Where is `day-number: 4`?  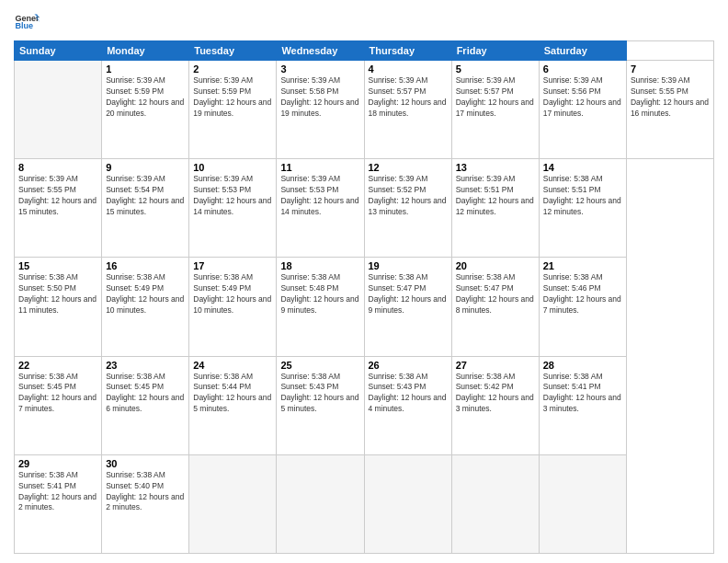 day-number: 4 is located at coordinates (408, 69).